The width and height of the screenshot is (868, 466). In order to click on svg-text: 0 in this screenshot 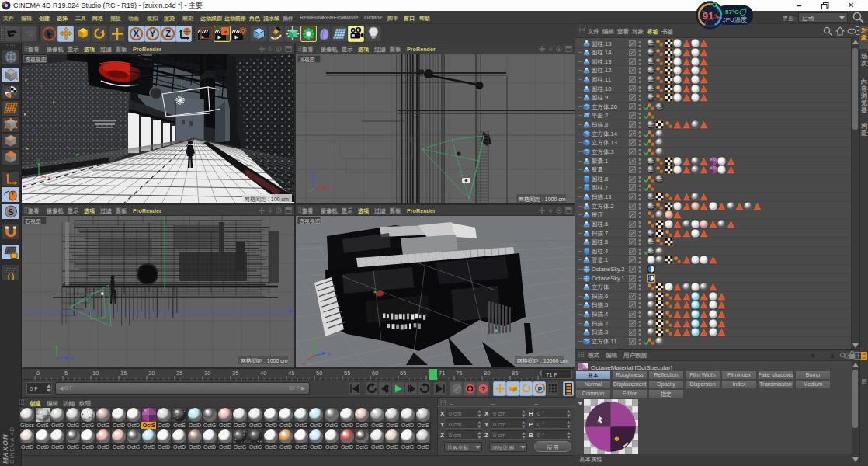, I will do `click(38, 373)`.